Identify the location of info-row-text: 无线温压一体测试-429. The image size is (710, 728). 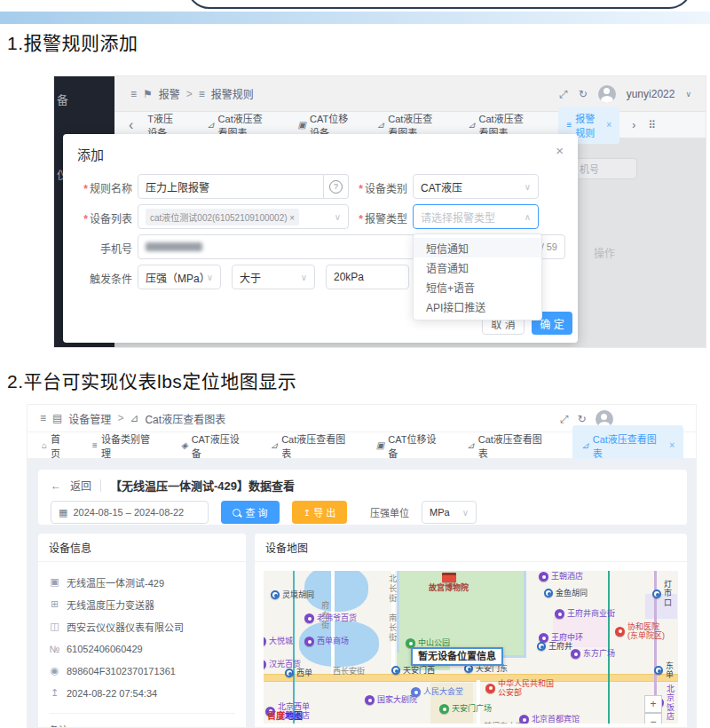
(115, 582).